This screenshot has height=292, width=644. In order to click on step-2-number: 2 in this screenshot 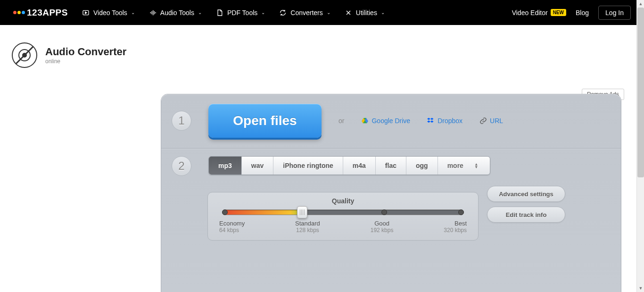, I will do `click(182, 166)`.